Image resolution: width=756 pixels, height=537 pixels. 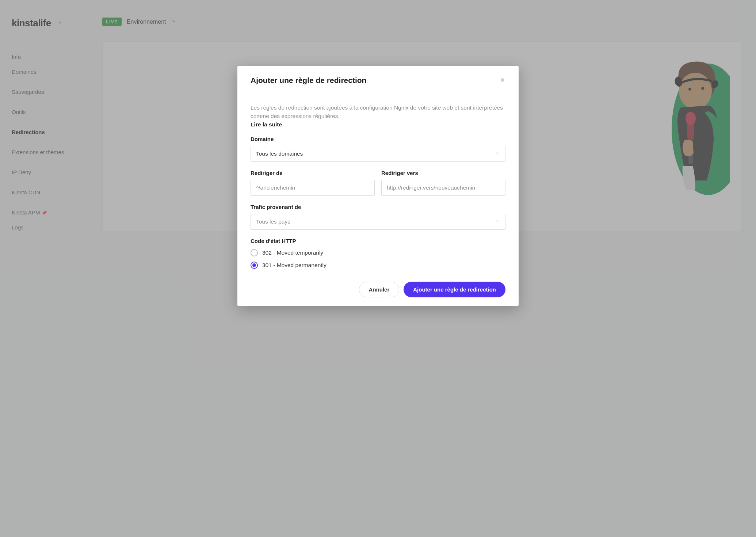 What do you see at coordinates (378, 184) in the screenshot?
I see `modal-body: Les règles de redirection sont ajoutées …` at bounding box center [378, 184].